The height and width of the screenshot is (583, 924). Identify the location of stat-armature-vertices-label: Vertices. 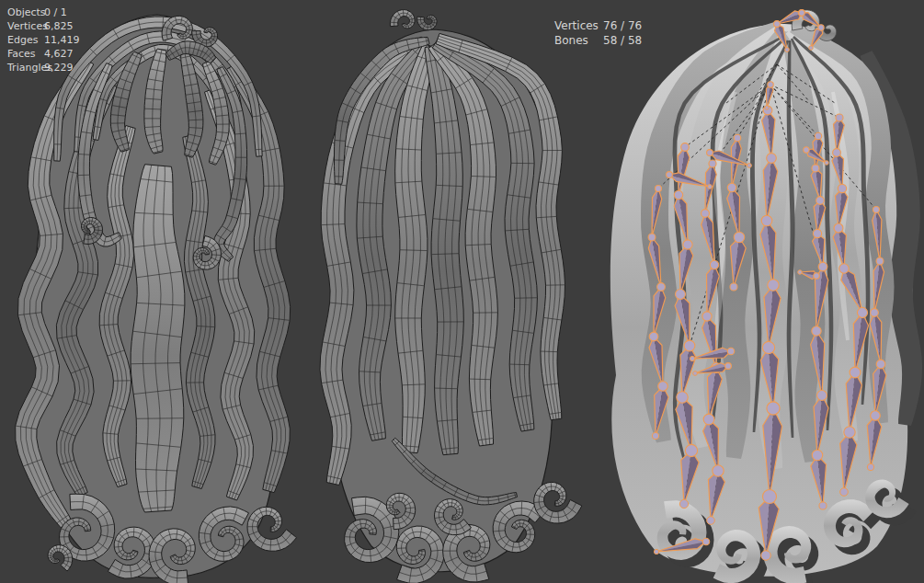
(579, 26).